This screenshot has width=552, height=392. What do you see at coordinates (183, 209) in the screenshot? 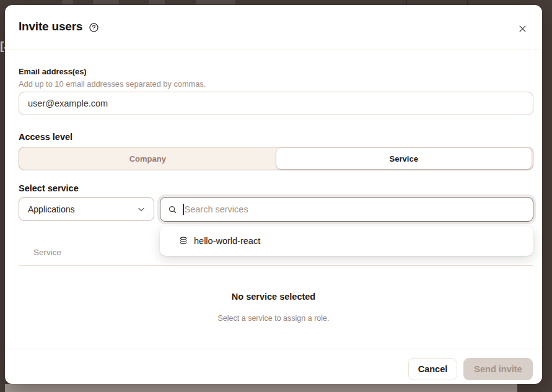
I see `text-caret` at bounding box center [183, 209].